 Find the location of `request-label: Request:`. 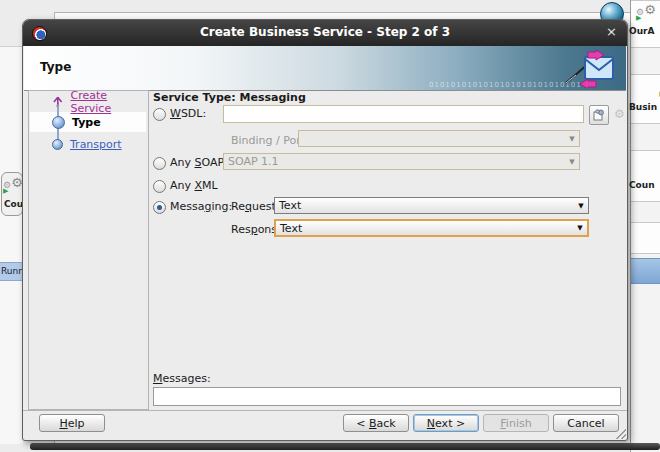

request-label: Request: is located at coordinates (255, 206).